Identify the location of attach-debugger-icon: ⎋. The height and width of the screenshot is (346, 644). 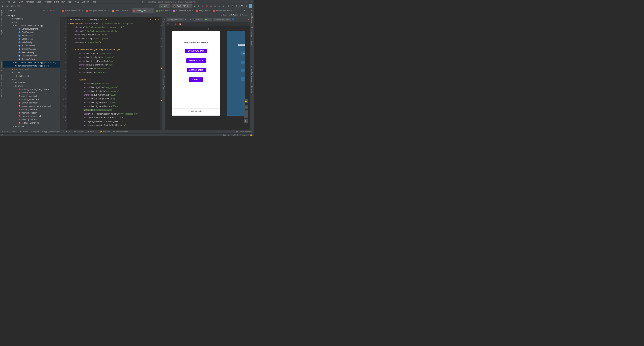
(219, 6).